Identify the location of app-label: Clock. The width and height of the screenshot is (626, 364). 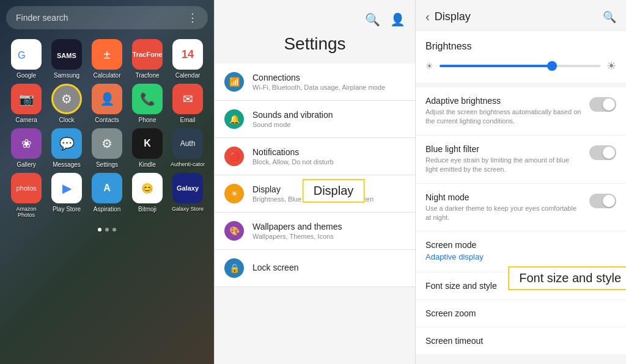
(66, 120).